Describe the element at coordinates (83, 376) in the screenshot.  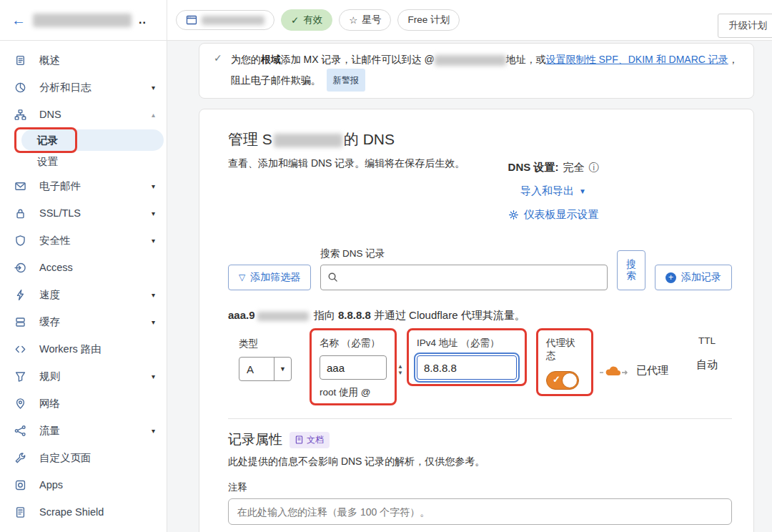
I see `sidebar-item-rules: 规则 ▾` at that location.